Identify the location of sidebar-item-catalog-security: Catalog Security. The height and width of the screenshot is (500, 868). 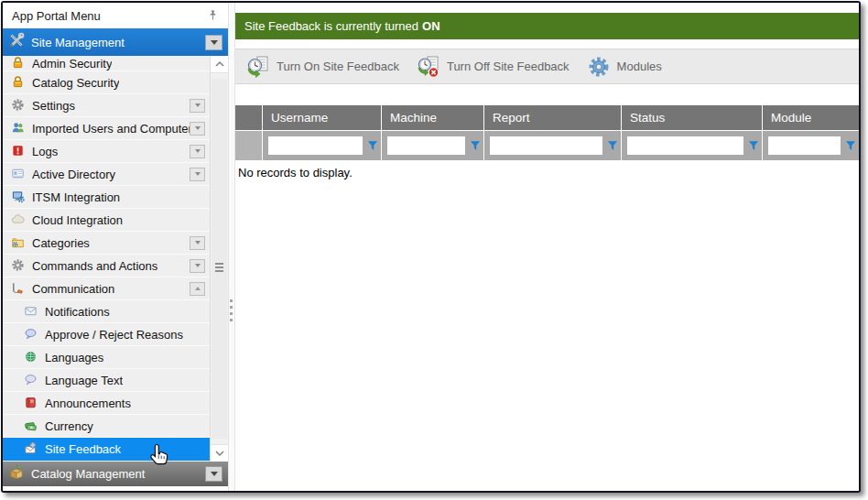
(106, 82).